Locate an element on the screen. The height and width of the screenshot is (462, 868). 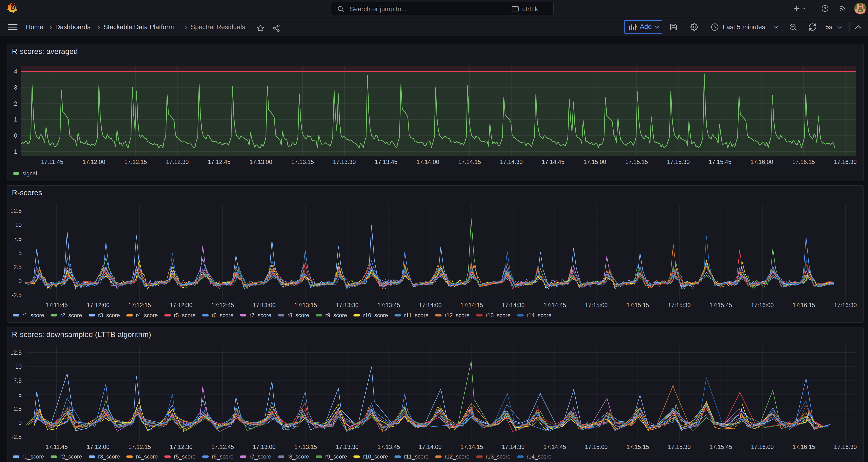
svg-text: 2 is located at coordinates (16, 104).